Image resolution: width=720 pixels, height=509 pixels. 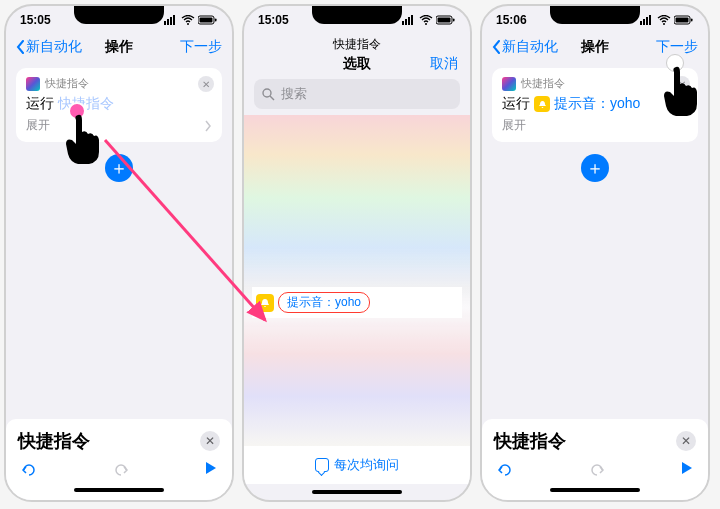 What do you see at coordinates (294, 94) in the screenshot?
I see `search-placeholder: 搜索` at bounding box center [294, 94].